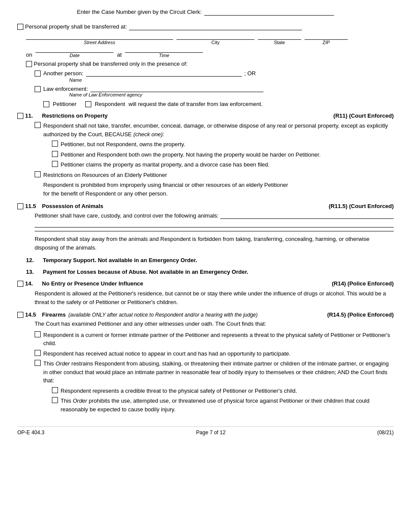 The width and height of the screenshot is (411, 532). Describe the element at coordinates (214, 130) in the screenshot. I see `section-11-body-row: Respondent shall not take, transfer, enc…` at that location.